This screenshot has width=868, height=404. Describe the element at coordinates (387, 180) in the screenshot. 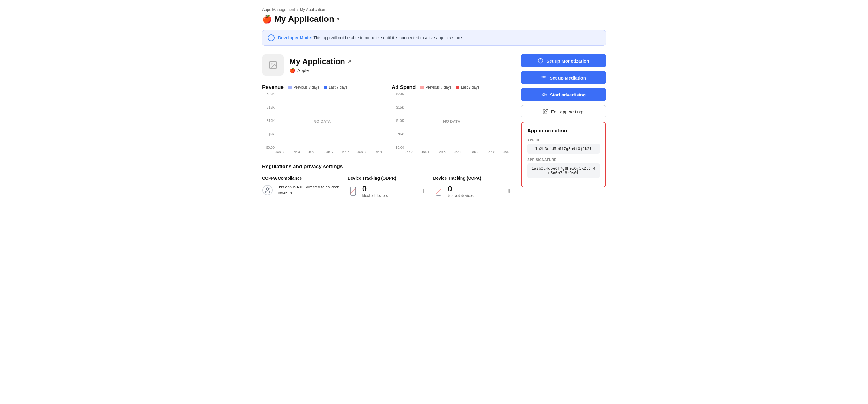

I see `privacy-section: Regulations and privacy settings COPPA C…` at that location.